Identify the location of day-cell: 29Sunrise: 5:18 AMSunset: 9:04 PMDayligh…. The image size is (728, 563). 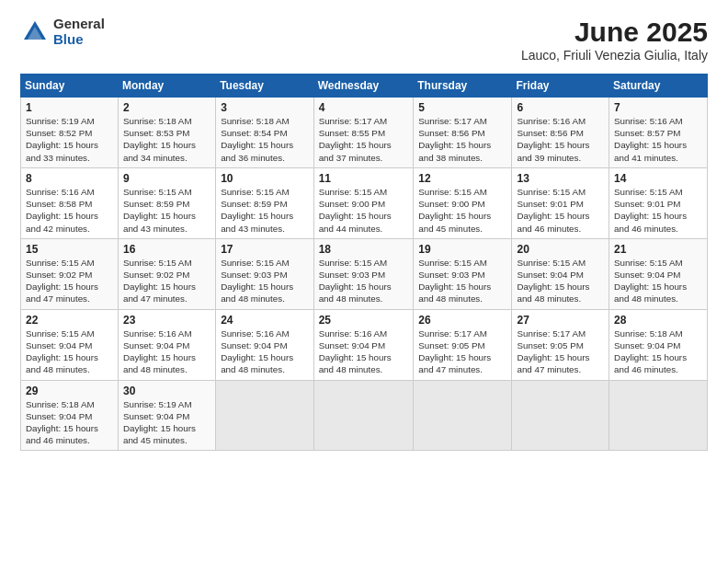
(70, 416).